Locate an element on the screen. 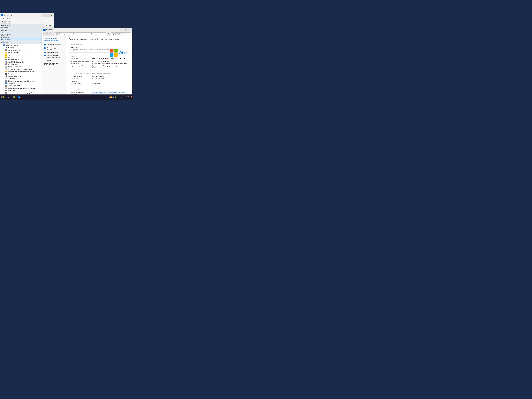 The height and width of the screenshot is (399, 532). description-label: Описание: is located at coordinates (81, 81).